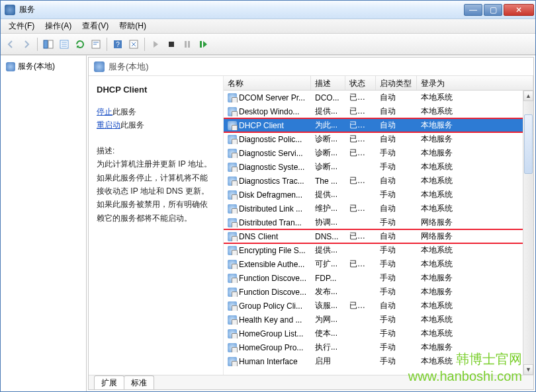 The width and height of the screenshot is (536, 392). What do you see at coordinates (379, 98) in the screenshot?
I see `table-row: DCOM Server Pr...DCO...已启动自动本地系统` at bounding box center [379, 98].